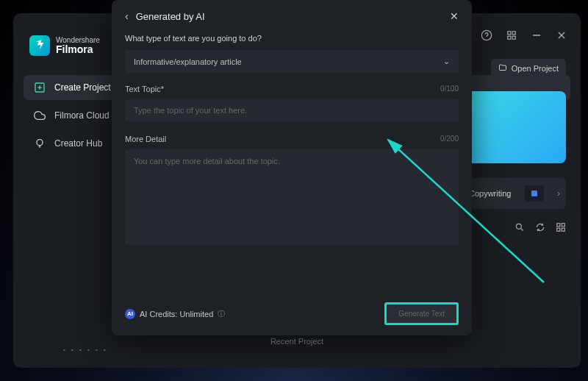 Image resolution: width=588 pixels, height=381 pixels. I want to click on help-icon, so click(487, 35).